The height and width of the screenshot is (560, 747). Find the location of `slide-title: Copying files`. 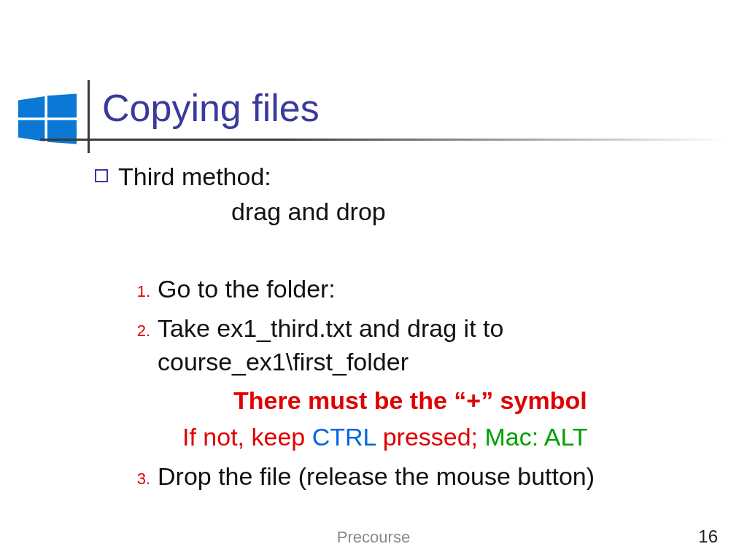

slide-title: Copying files is located at coordinates (211, 108).